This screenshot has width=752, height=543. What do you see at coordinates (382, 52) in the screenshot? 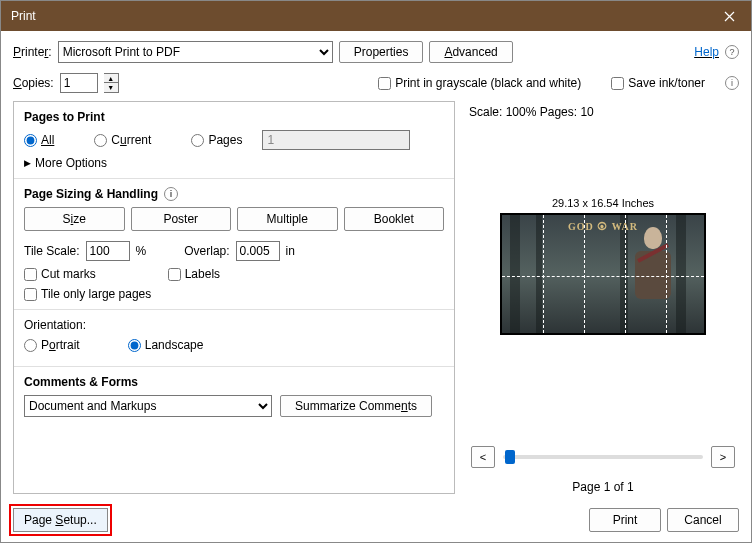
I see `properties-button: Properties` at bounding box center [382, 52].